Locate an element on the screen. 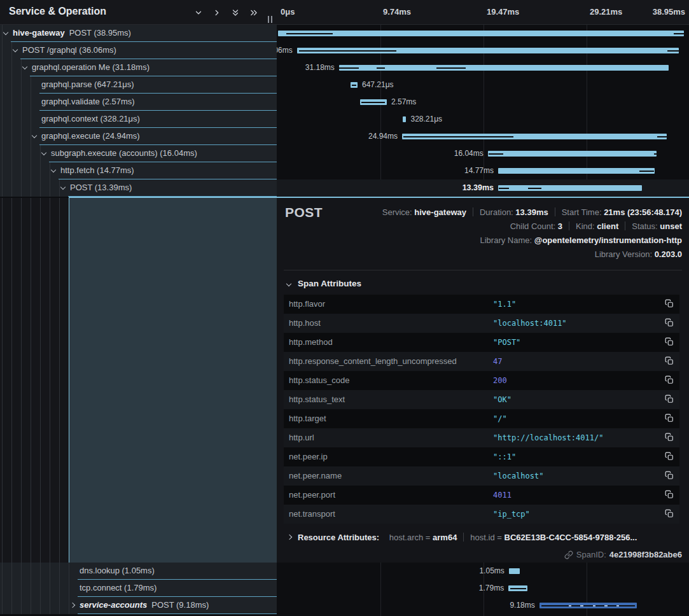  ruler-tick: 38.95ms is located at coordinates (669, 11).